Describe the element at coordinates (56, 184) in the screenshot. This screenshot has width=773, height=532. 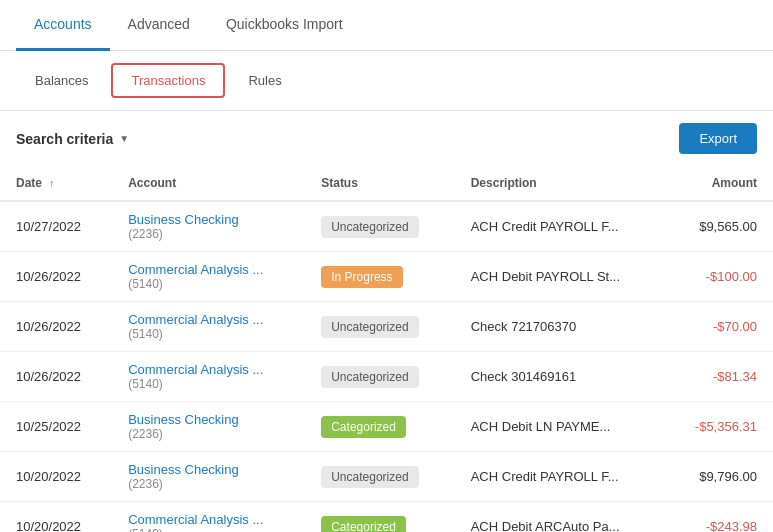
I see `col-header-date: Date ↑` at that location.